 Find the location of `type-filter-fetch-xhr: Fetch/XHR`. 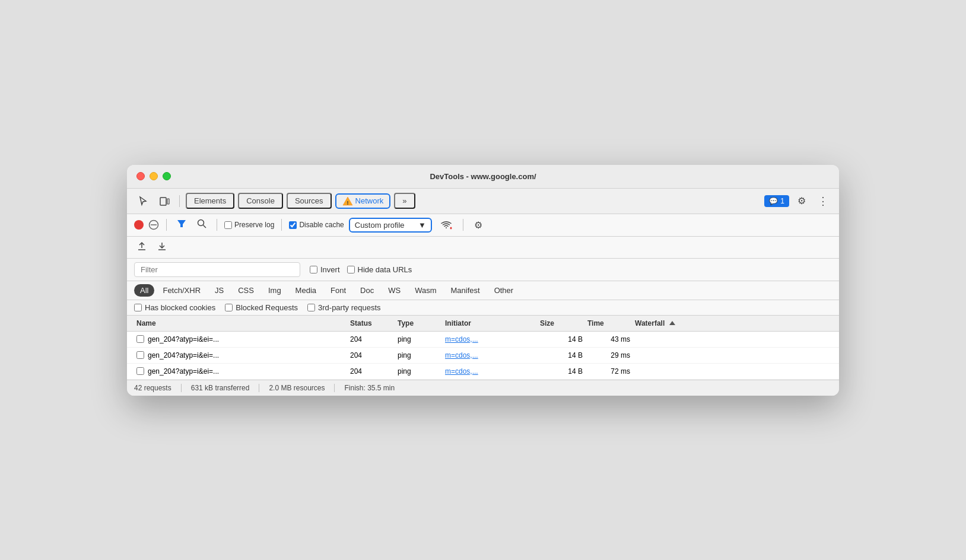

type-filter-fetch-xhr: Fetch/XHR is located at coordinates (182, 291).